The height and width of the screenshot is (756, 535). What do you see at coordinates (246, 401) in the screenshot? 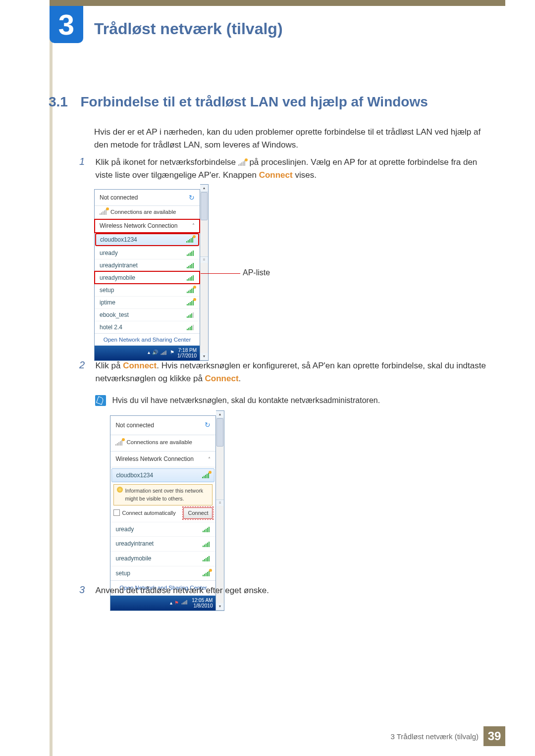
I see `note-text: Hvis du vil have netværksnøglen, skal du…` at bounding box center [246, 401].